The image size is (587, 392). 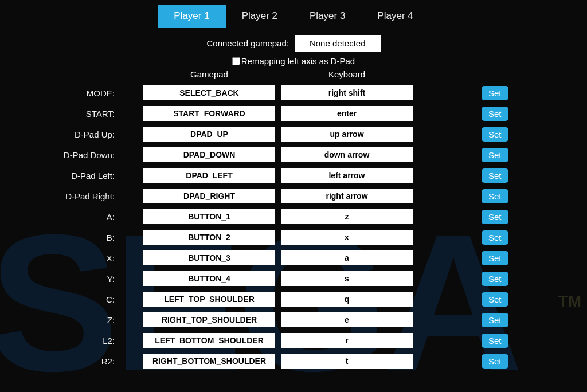 I want to click on binding-gamepad-value: BUTTON_1, so click(x=209, y=217).